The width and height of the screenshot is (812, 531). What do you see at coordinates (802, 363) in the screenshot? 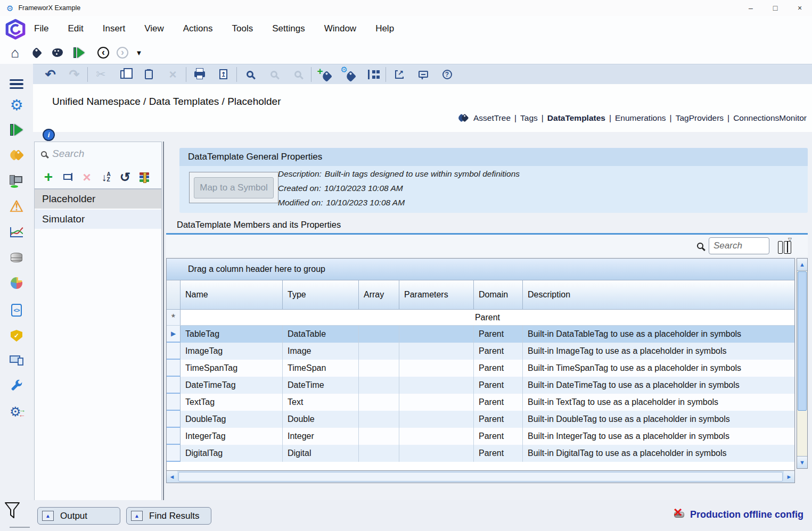
I see `vertical-scrollbar: ▲ ▼` at bounding box center [802, 363].